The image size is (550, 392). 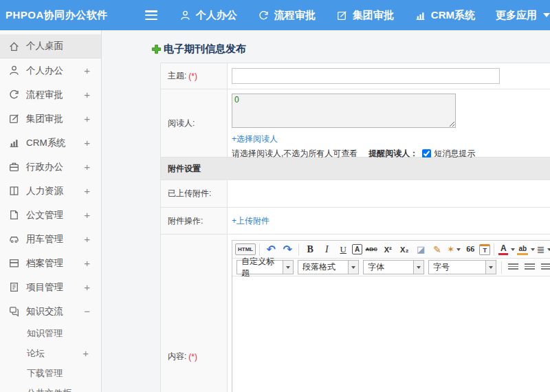 What do you see at coordinates (454, 250) in the screenshot?
I see `quick-format-wand-button: ✶` at bounding box center [454, 250].